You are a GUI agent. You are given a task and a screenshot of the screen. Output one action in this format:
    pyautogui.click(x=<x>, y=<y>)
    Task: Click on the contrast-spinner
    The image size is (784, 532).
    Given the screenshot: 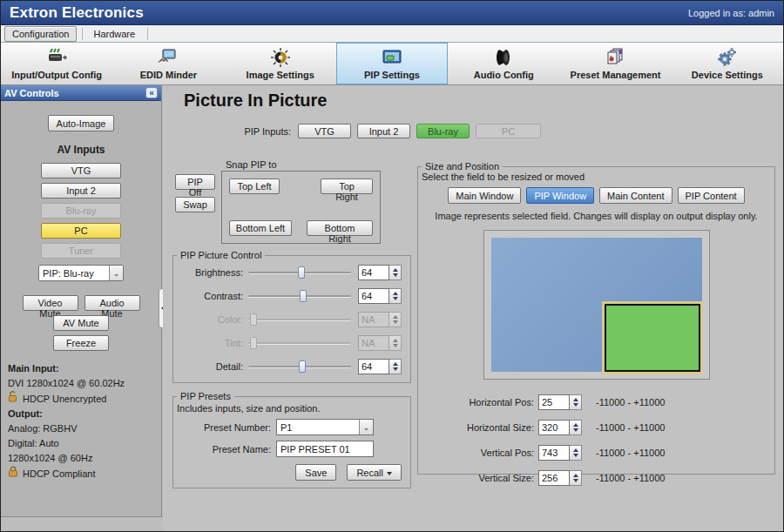 What is the action you would take?
    pyautogui.click(x=395, y=296)
    